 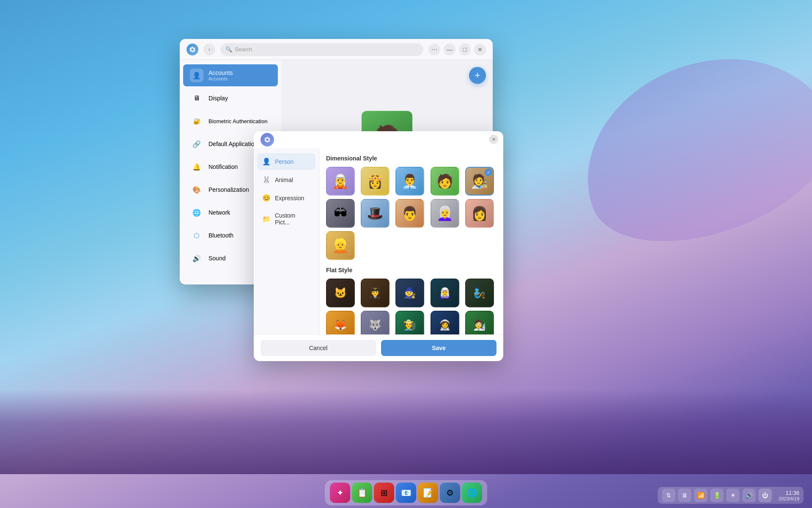 What do you see at coordinates (284, 162) in the screenshot?
I see `person-label: Person` at bounding box center [284, 162].